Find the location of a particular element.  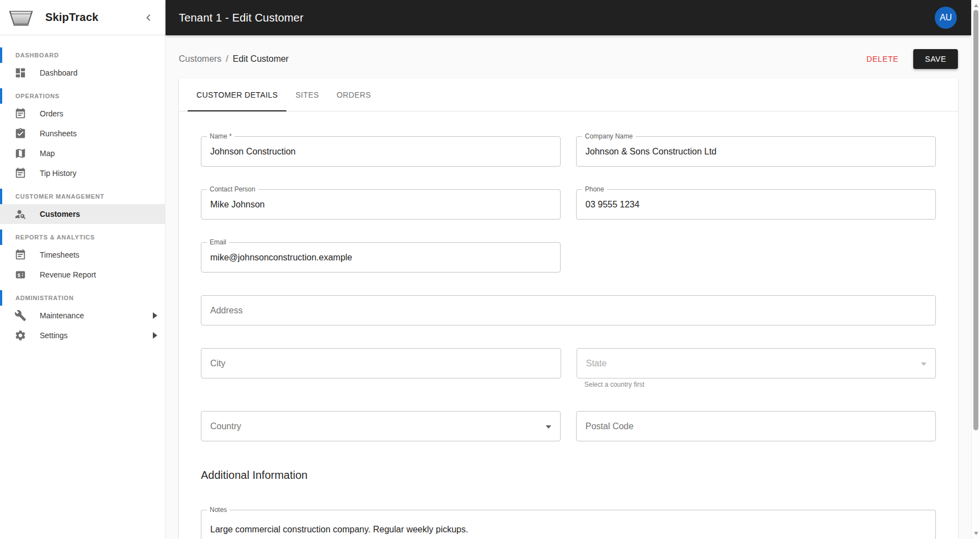

country-select: Country is located at coordinates (381, 426).